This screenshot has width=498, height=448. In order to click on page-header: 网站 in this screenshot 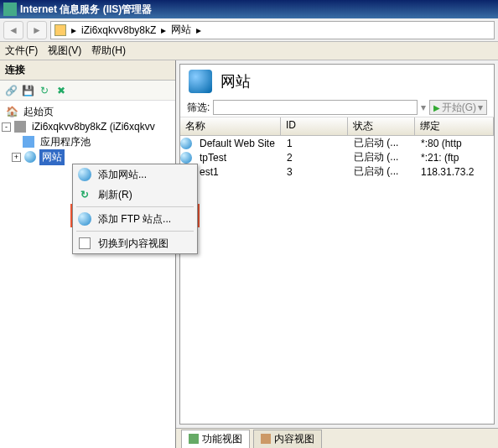, I will do `click(337, 81)`.